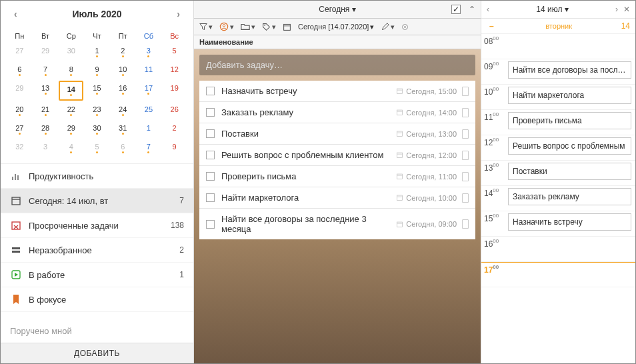 This screenshot has height=364, width=636. I want to click on task-row: Решить вопрос с проблемным клиентомСегод…, so click(337, 155).